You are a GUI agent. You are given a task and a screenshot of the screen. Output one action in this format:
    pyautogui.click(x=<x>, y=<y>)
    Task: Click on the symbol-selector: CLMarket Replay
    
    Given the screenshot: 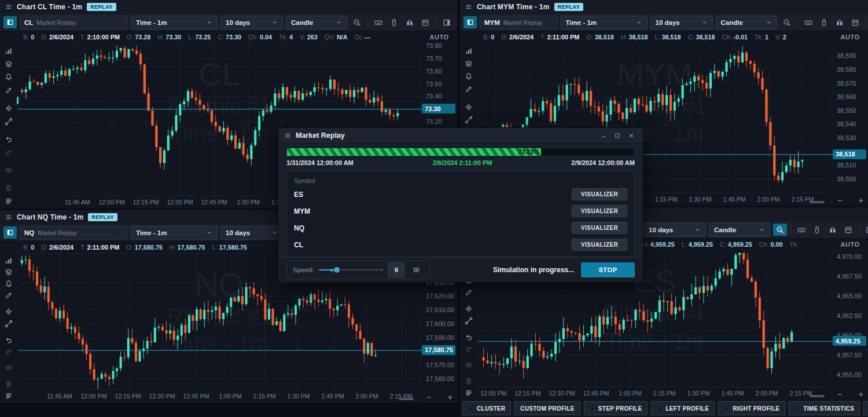 What is the action you would take?
    pyautogui.click(x=74, y=23)
    